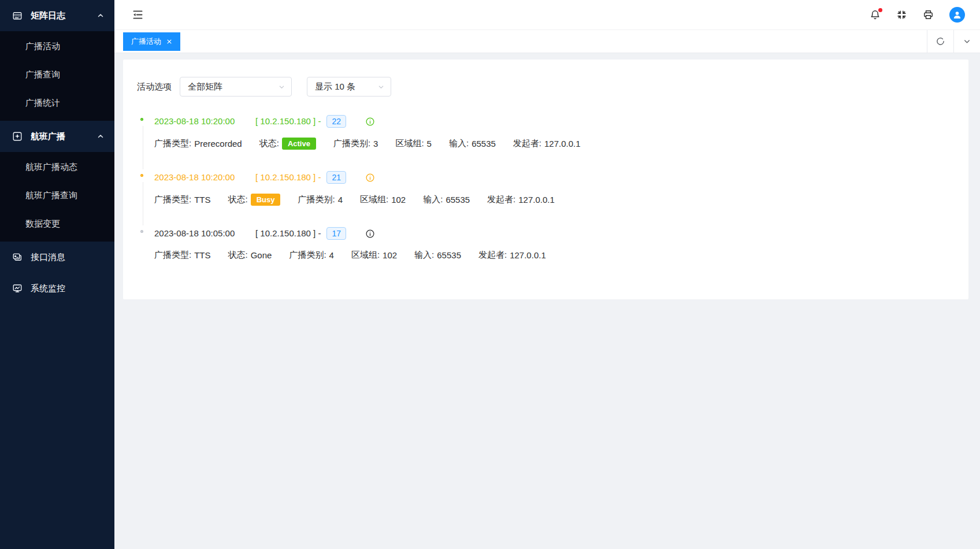 The image size is (980, 549). I want to click on timeline-entry: 2023-08-18 10:05:00 [ 10.2.150.180 ] - 1…, so click(548, 254).